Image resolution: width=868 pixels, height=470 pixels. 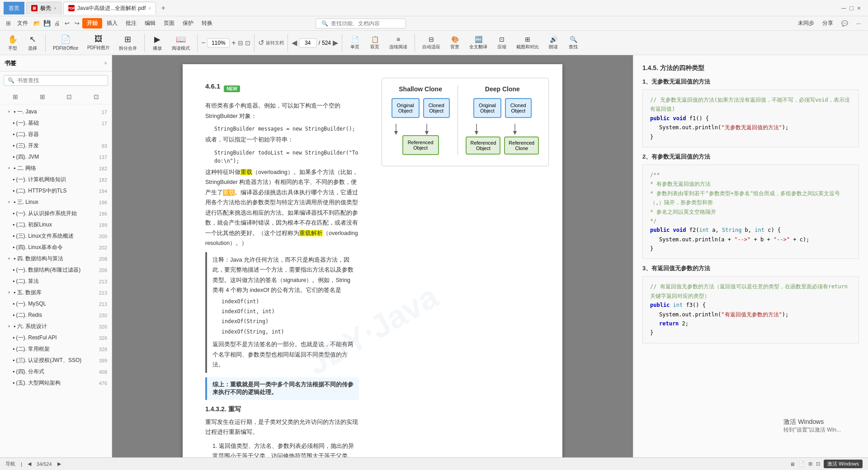 What do you see at coordinates (181, 43) in the screenshot?
I see `read-mode-button: 📖 阅读模式` at bounding box center [181, 43].